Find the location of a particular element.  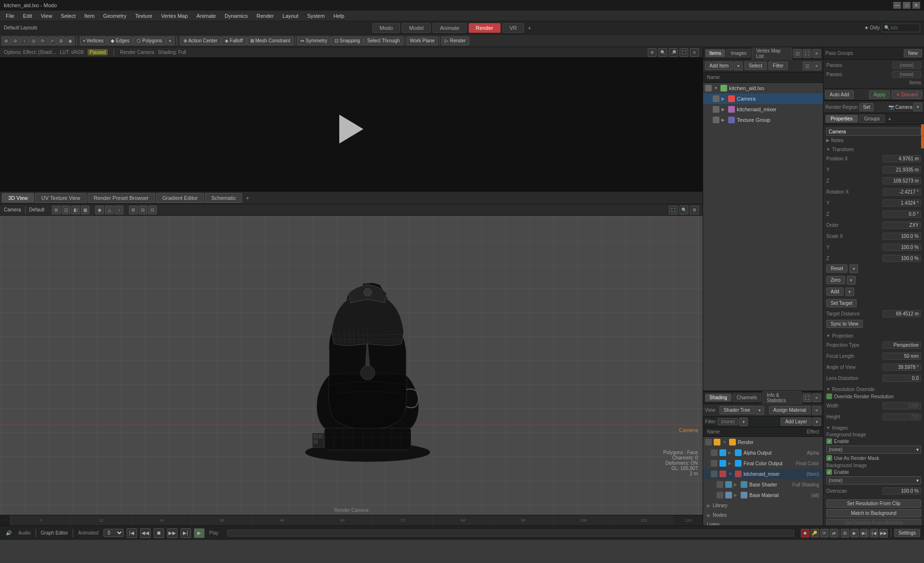

order-value: ZXY is located at coordinates (902, 225).